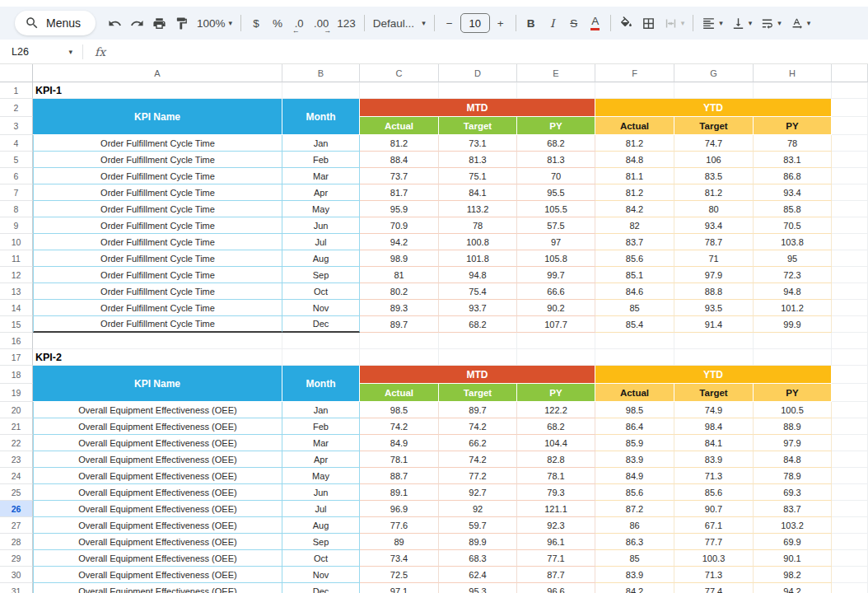 This screenshot has height=593, width=868. I want to click on value-cell: 73.7, so click(399, 176).